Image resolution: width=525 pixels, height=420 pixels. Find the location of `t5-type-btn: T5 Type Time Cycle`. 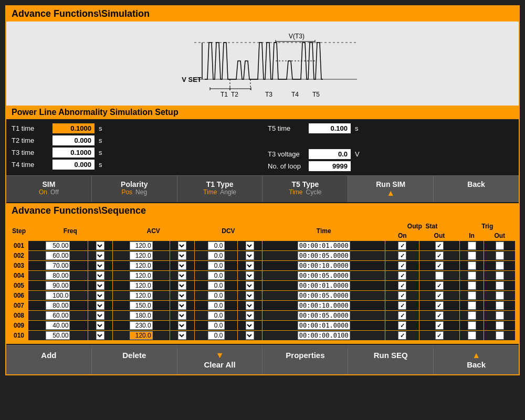

t5-type-btn: T5 Type Time Cycle is located at coordinates (306, 189).